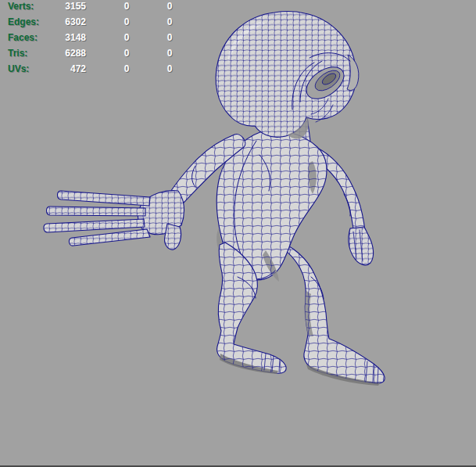 This screenshot has height=467, width=476. What do you see at coordinates (109, 6) in the screenshot?
I see `hud-row-verts: Verts: 3155 0 0` at bounding box center [109, 6].